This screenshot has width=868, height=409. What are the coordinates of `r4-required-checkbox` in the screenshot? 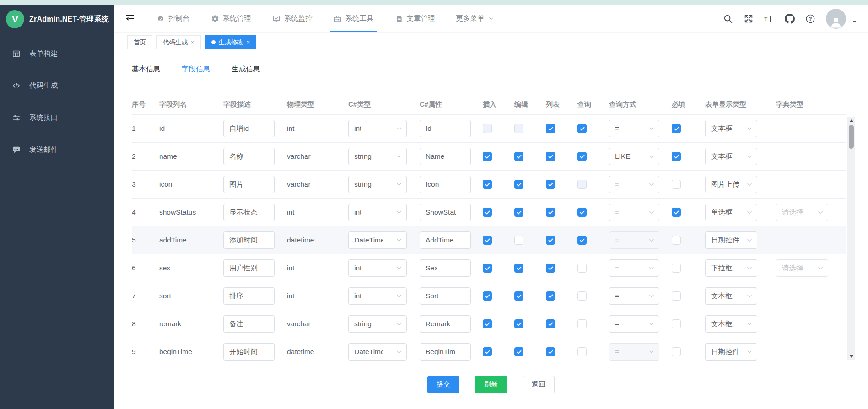 It's located at (676, 212).